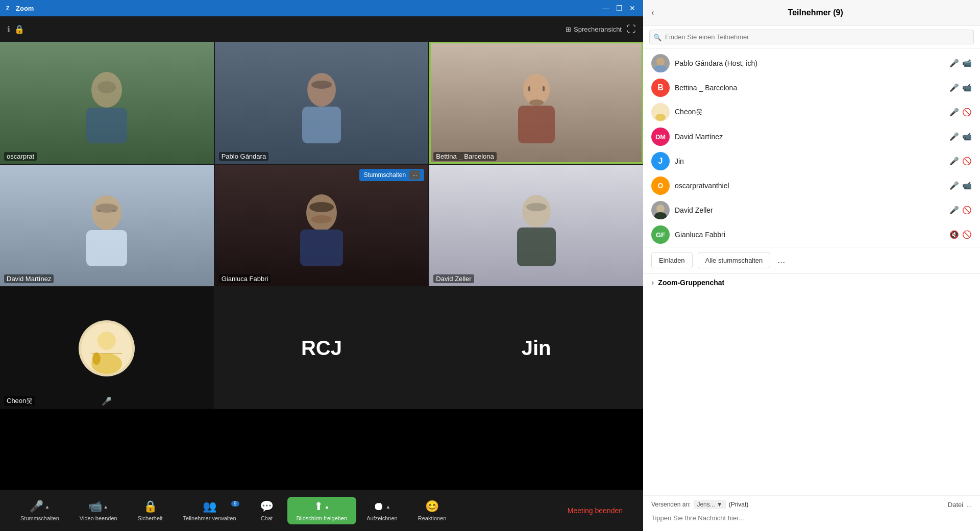 The height and width of the screenshot is (531, 980). Describe the element at coordinates (961, 137) in the screenshot. I see `participant-controls: 🎤 📹` at that location.